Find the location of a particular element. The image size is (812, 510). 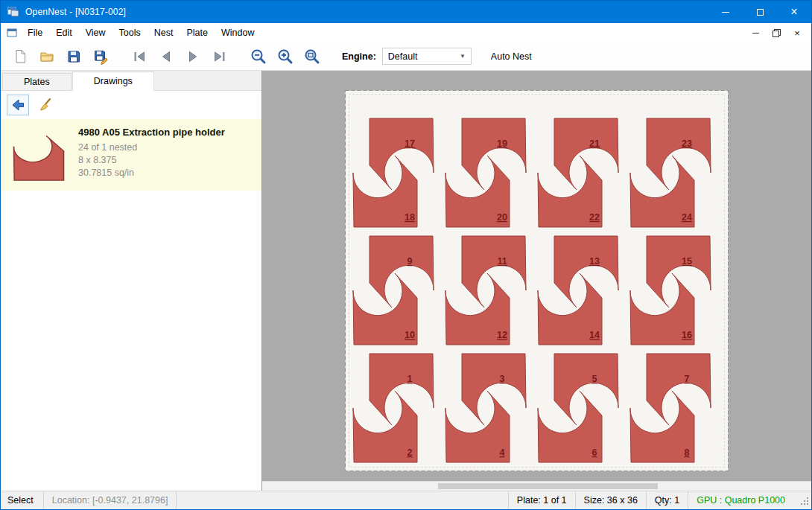

auto-nest-button: Auto Nest is located at coordinates (511, 57).